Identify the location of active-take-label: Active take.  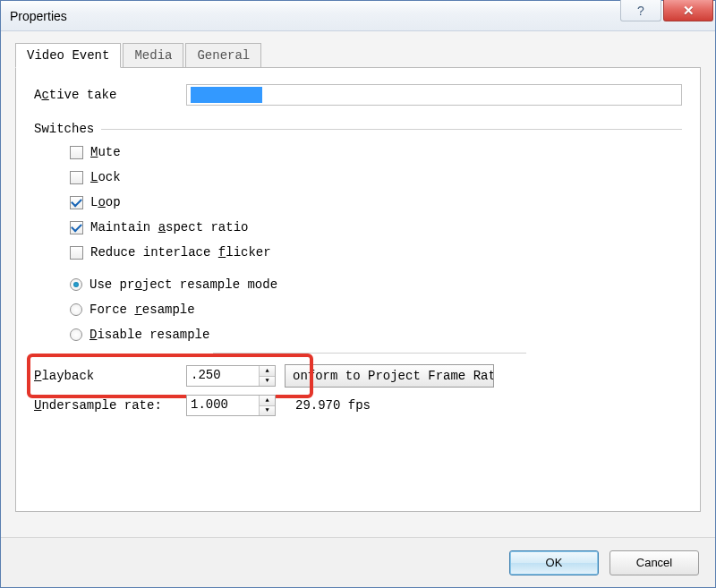
(110, 95).